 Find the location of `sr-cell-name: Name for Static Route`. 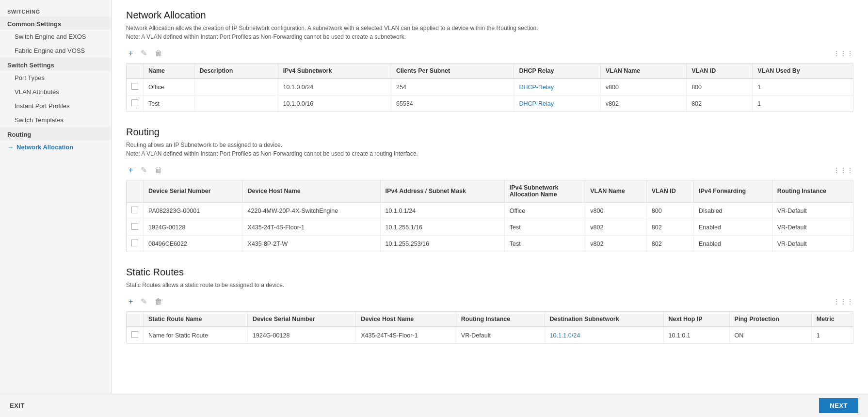

sr-cell-name: Name for Static Route is located at coordinates (196, 335).